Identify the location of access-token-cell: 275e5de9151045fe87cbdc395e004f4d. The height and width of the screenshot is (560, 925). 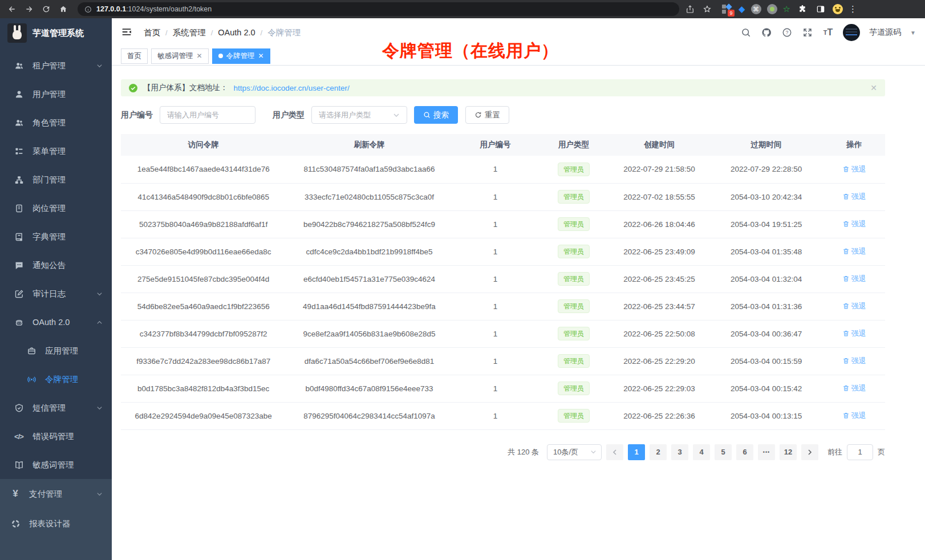
(203, 279).